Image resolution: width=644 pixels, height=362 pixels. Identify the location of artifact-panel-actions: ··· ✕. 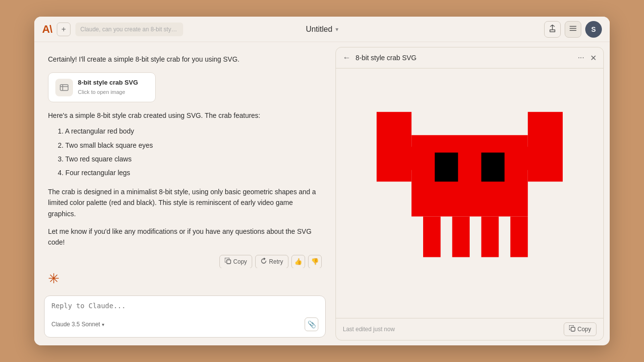
(586, 58).